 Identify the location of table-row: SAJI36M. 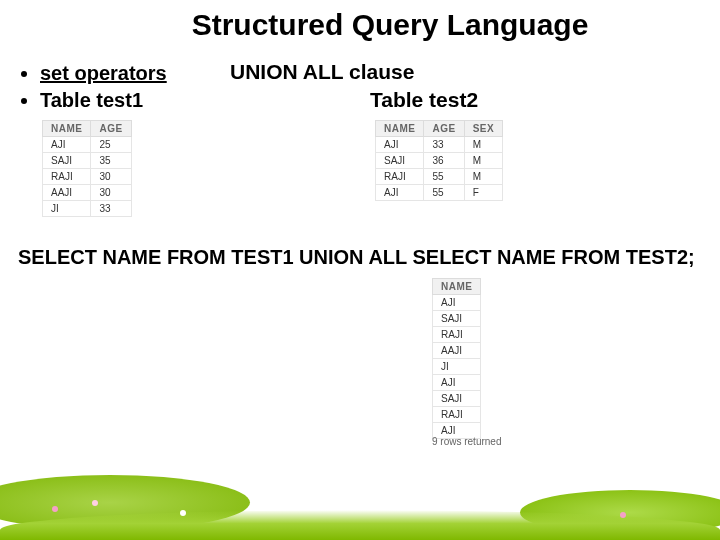
(440, 161).